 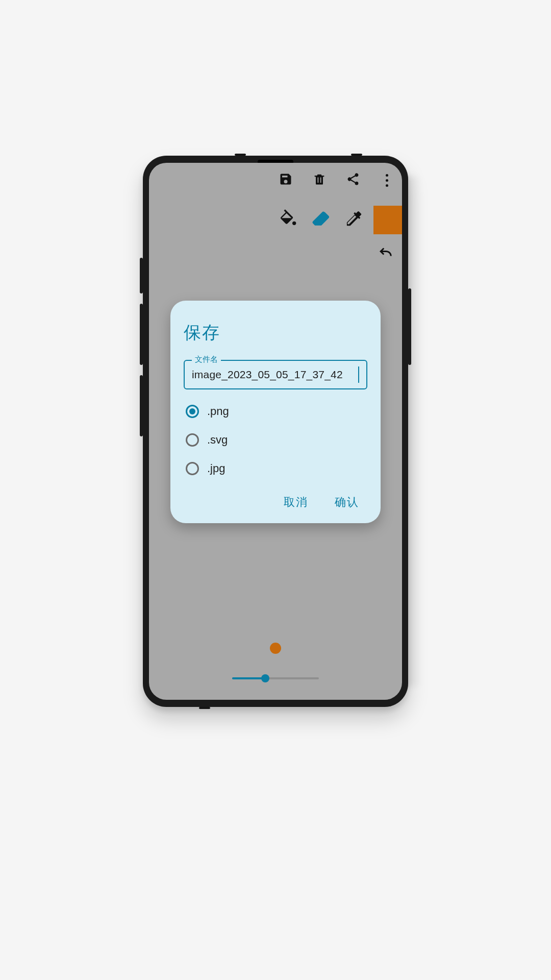 What do you see at coordinates (277, 411) in the screenshot?
I see `format-option-png: .png` at bounding box center [277, 411].